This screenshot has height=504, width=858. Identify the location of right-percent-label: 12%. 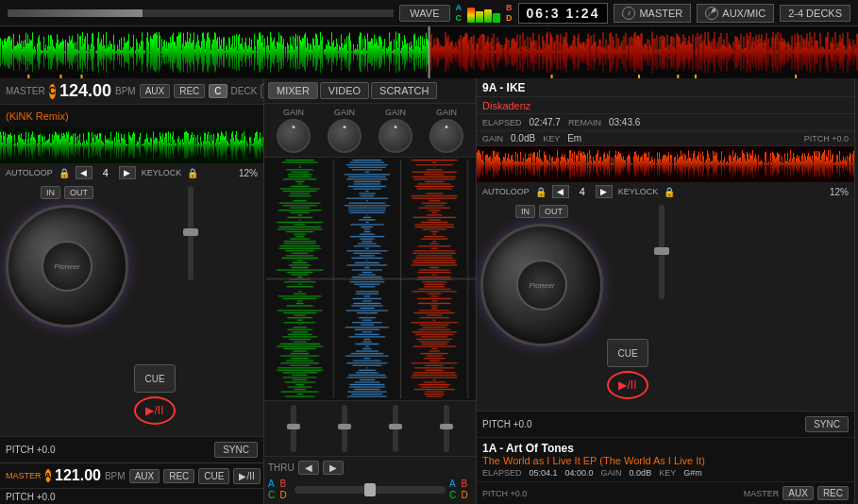
(839, 193).